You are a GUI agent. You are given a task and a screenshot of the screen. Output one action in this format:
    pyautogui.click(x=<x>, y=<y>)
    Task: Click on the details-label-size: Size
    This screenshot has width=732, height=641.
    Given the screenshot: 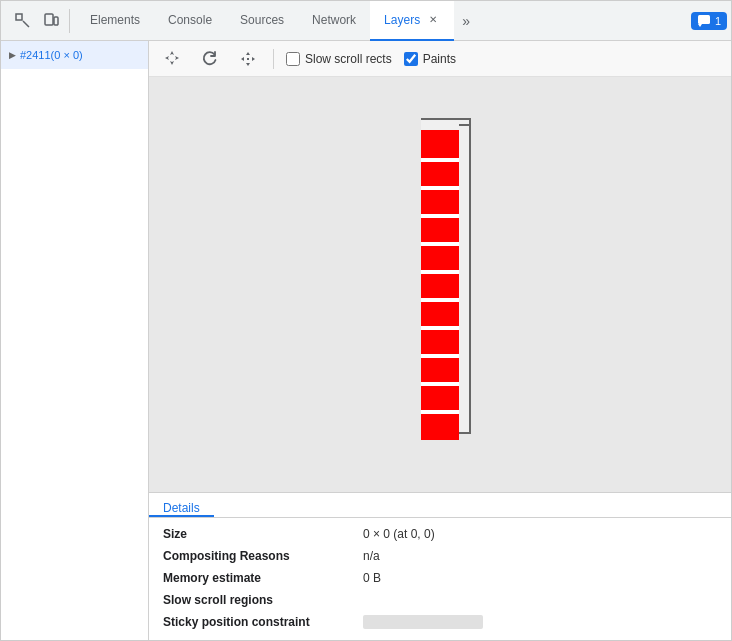 What is the action you would take?
    pyautogui.click(x=263, y=534)
    